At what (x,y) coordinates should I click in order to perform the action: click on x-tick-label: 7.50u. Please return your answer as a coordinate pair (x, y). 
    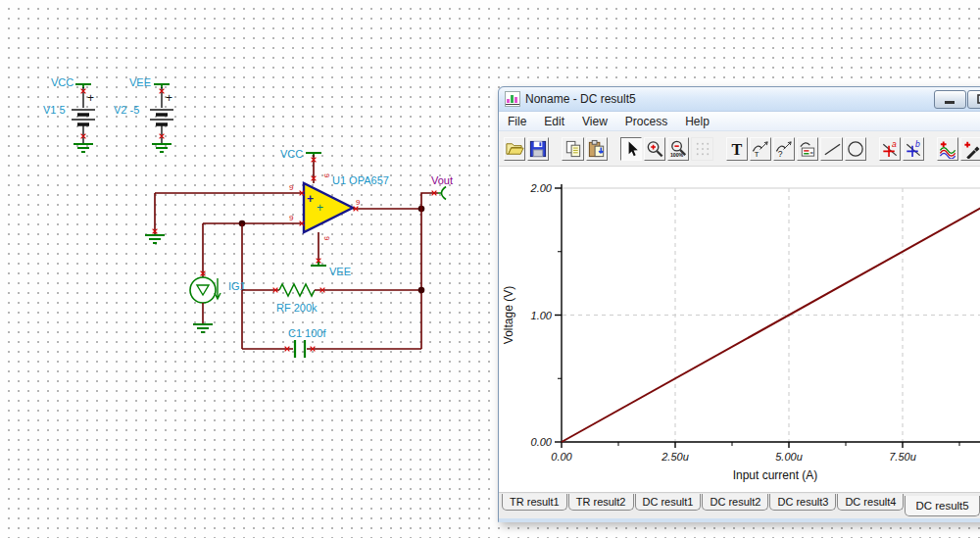
    Looking at the image, I should click on (903, 457).